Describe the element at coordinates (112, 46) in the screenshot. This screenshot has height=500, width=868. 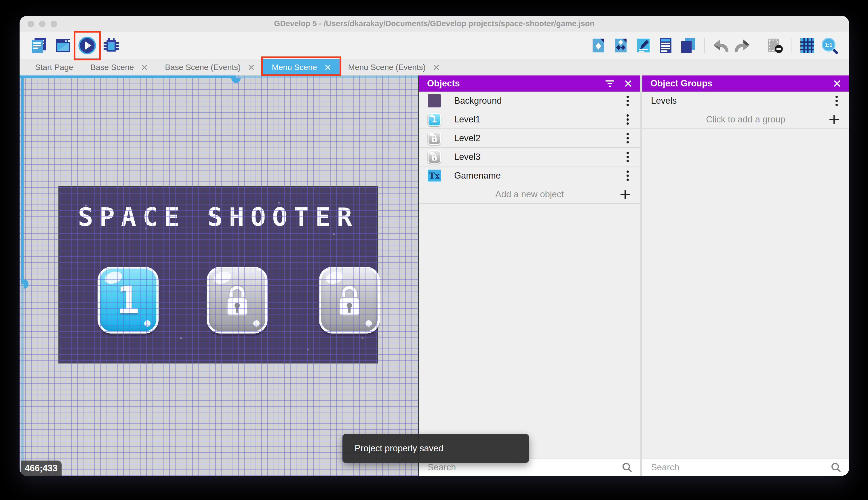
I see `debug-icon` at that location.